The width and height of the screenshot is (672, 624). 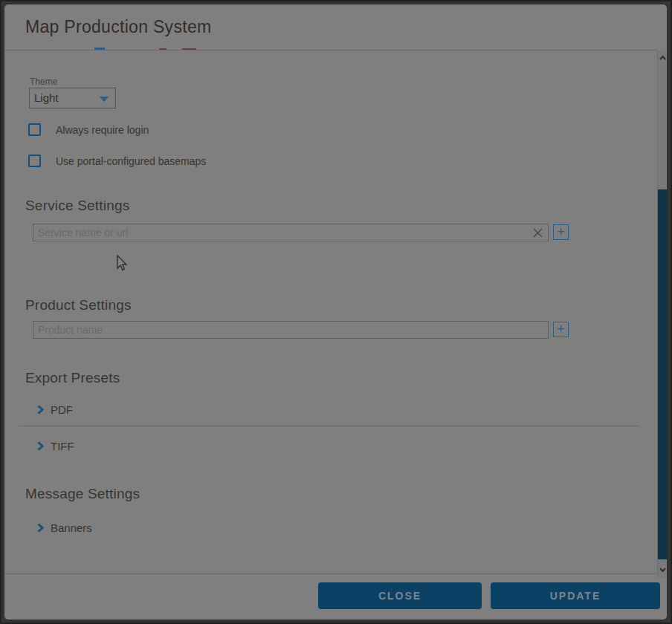 What do you see at coordinates (336, 573) in the screenshot?
I see `footer-divider` at bounding box center [336, 573].